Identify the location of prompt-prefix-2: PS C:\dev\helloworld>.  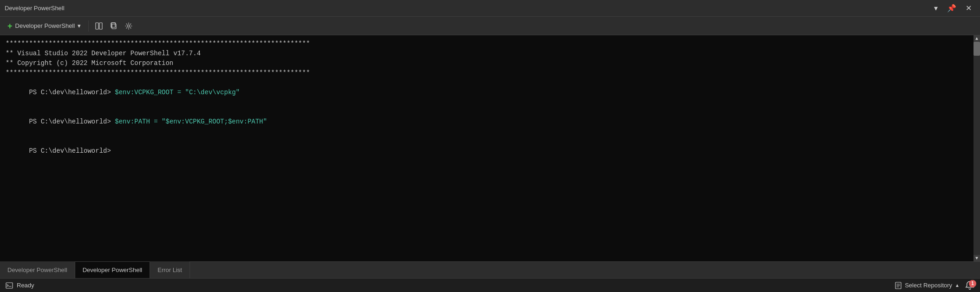
(72, 122).